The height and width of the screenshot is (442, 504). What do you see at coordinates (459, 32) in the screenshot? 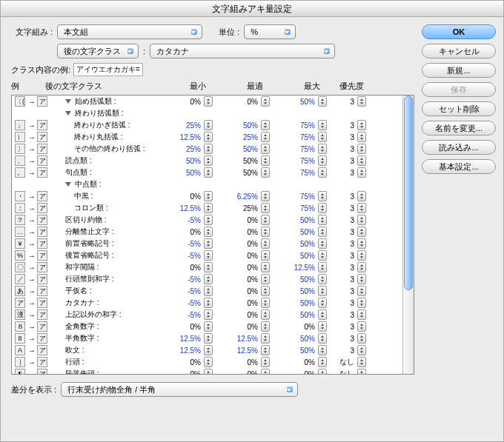
I see `ok-button: OK` at bounding box center [459, 32].